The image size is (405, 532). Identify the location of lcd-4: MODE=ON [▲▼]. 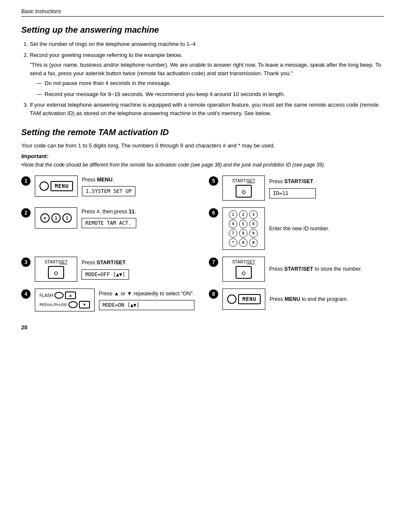
(147, 305).